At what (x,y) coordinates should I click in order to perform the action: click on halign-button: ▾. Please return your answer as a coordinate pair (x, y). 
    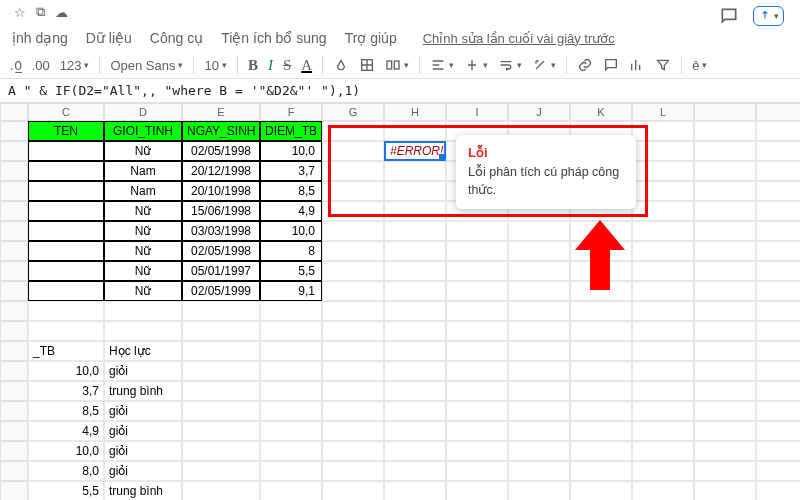
    Looking at the image, I should click on (442, 65).